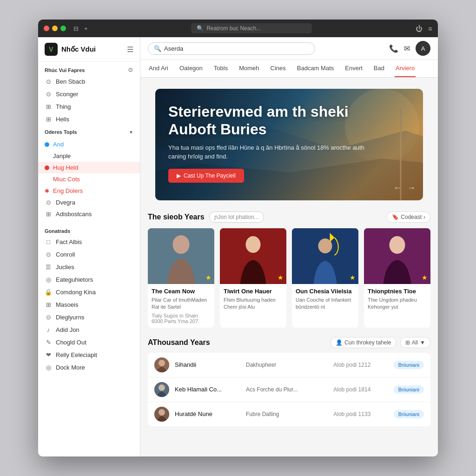 The height and width of the screenshot is (476, 476). What do you see at coordinates (325, 278) in the screenshot?
I see `card-3: ★ Oun Chesia Viielsia Uan Cooche of Infa…` at bounding box center [325, 278].